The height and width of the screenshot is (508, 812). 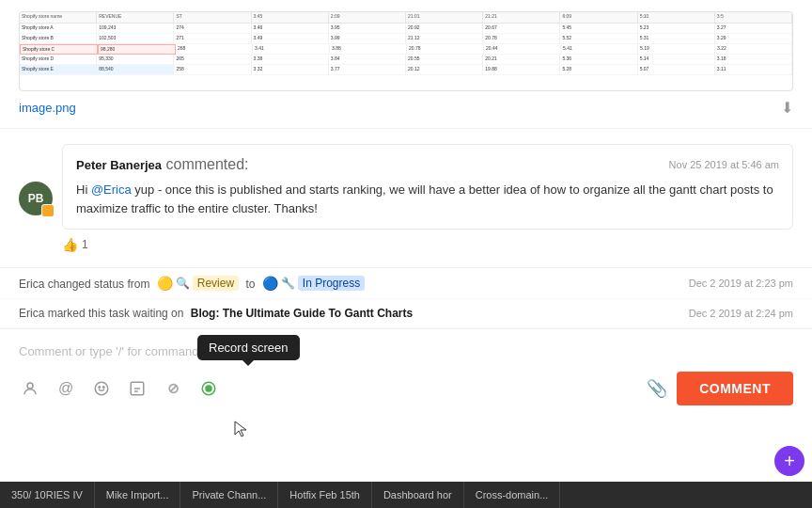 I want to click on commenter-name: Peter Banerjea, so click(x=118, y=166).